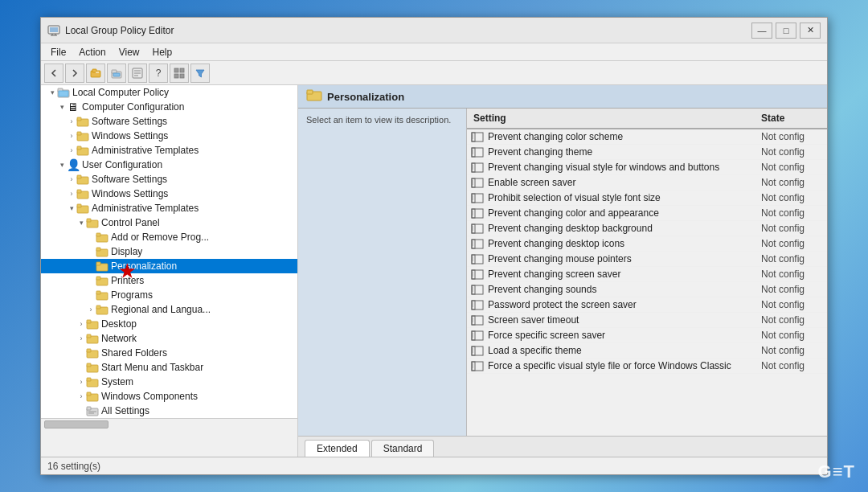  What do you see at coordinates (647, 214) in the screenshot?
I see `settings-row: Prevent changing color and appearance No…` at bounding box center [647, 214].